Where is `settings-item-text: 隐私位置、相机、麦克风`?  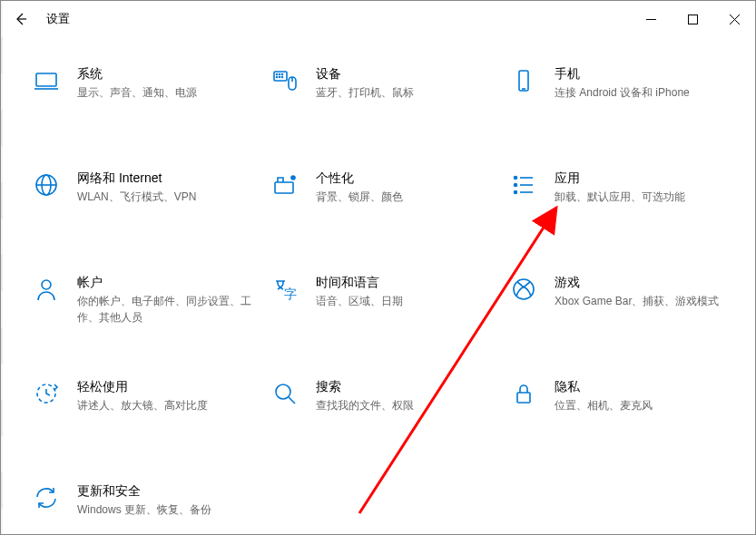
settings-item-text: 隐私位置、相机、麦克风 is located at coordinates (607, 395).